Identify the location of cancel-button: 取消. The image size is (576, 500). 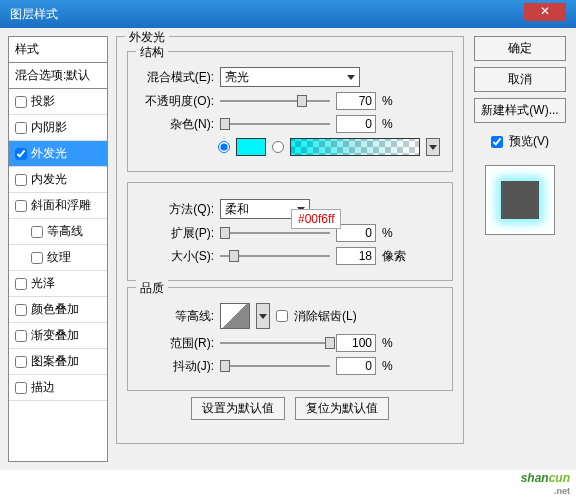
(520, 80).